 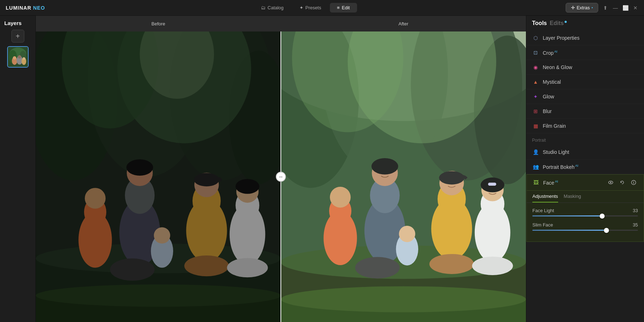 What do you see at coordinates (566, 22) in the screenshot?
I see `edits-dot` at bounding box center [566, 22].